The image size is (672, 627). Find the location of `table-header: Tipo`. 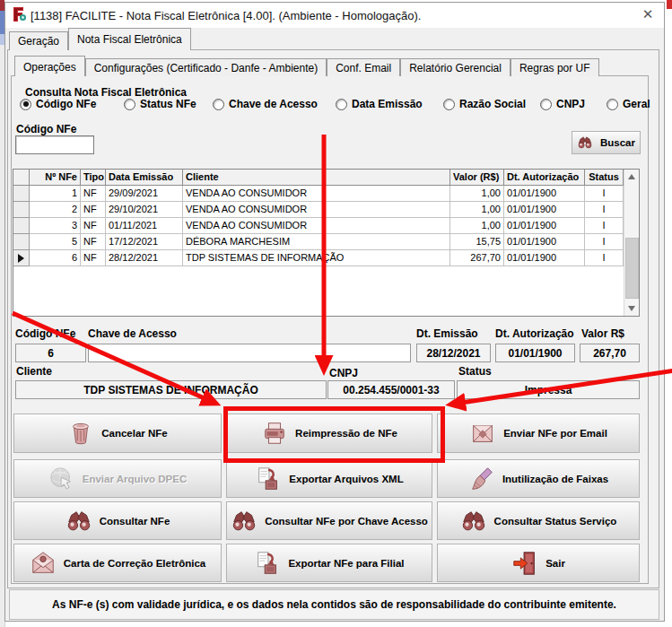

table-header: Tipo is located at coordinates (93, 178).